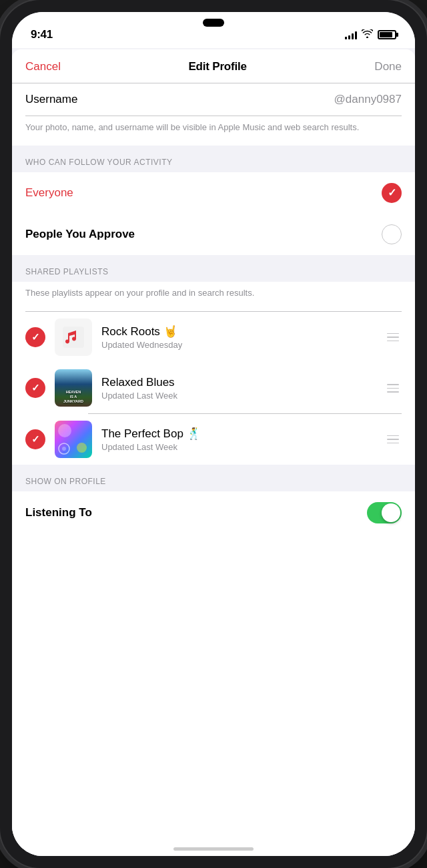  What do you see at coordinates (214, 513) in the screenshot?
I see `show-on-profile-section: Listening To` at bounding box center [214, 513].